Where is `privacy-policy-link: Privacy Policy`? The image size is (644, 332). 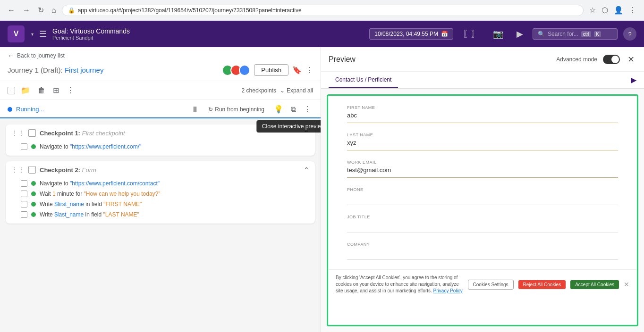
privacy-policy-link: Privacy Policy is located at coordinates (448, 290).